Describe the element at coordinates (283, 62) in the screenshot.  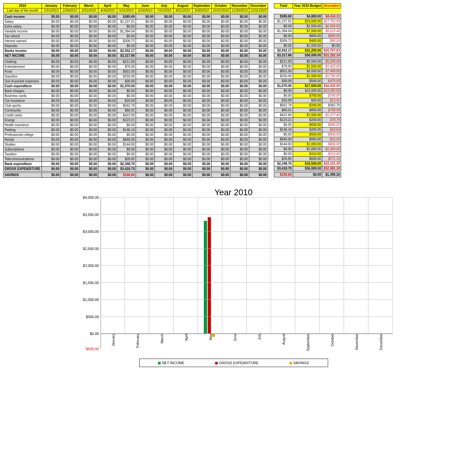
I see `total-value: $211.00` at that location.